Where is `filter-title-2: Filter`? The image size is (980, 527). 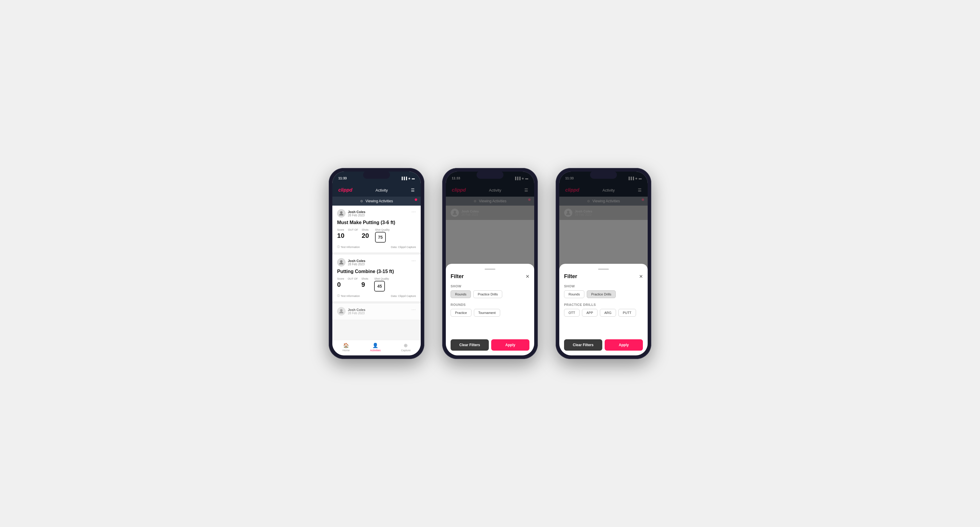 filter-title-2: Filter is located at coordinates (457, 276).